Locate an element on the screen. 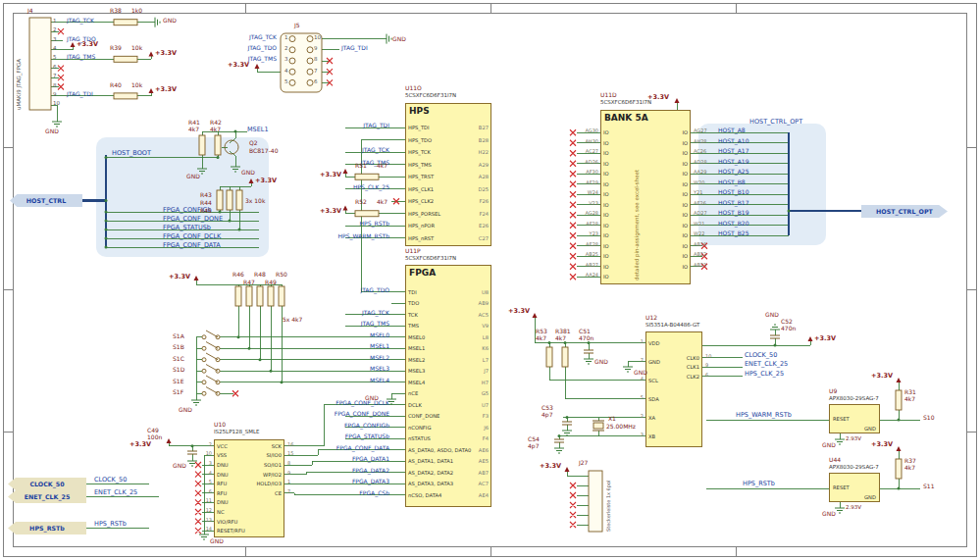  flash-pin-row: 14 RESET/RFU is located at coordinates (249, 531).